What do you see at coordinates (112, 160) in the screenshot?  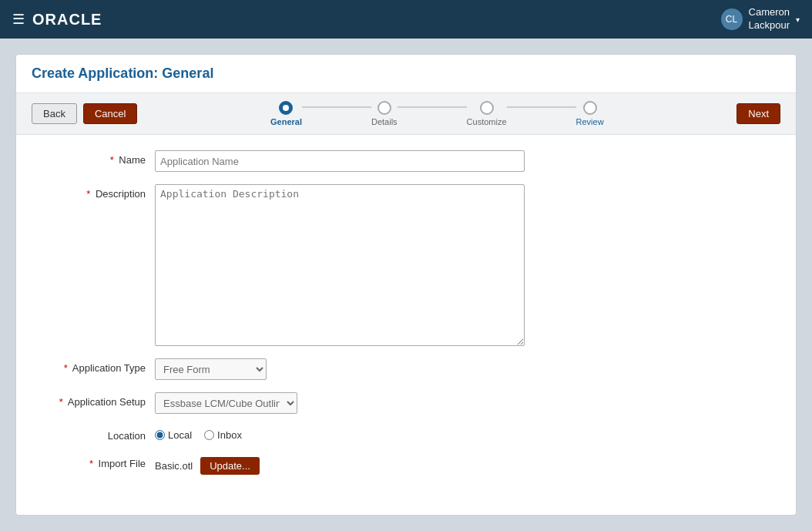 I see `name-required-star: *` at bounding box center [112, 160].